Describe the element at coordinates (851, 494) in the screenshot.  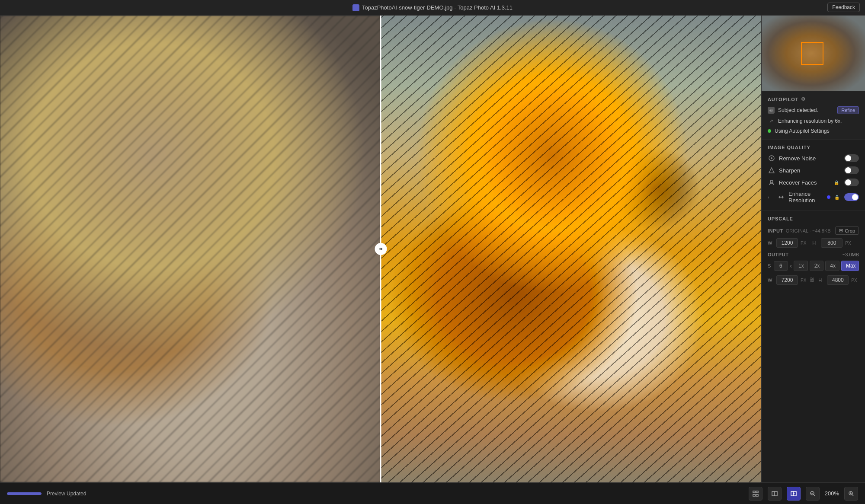
I see `zoom-in-button` at that location.